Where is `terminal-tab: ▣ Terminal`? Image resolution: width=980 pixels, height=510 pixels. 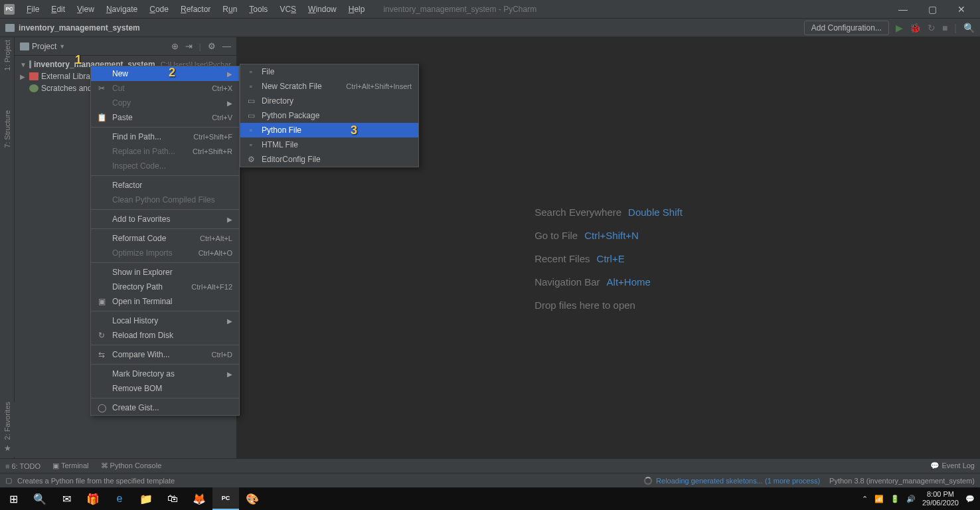 terminal-tab: ▣ Terminal is located at coordinates (70, 466).